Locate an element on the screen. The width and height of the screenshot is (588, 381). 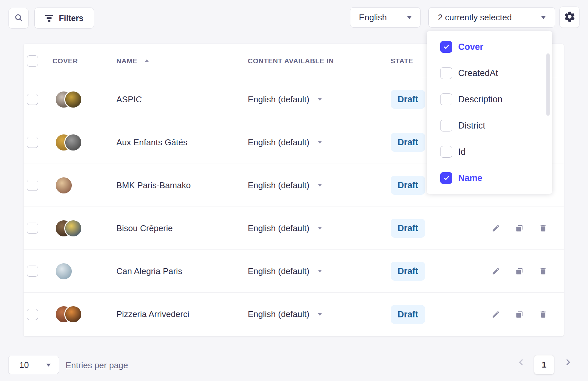
column-option-description: Description is located at coordinates (490, 99).